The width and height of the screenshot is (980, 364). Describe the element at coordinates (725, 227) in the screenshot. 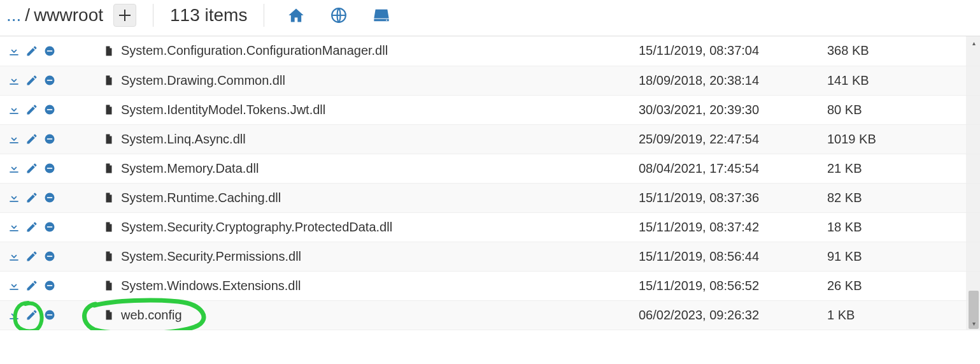

I see `file-date: 15/11/2019, 08:37:42` at that location.